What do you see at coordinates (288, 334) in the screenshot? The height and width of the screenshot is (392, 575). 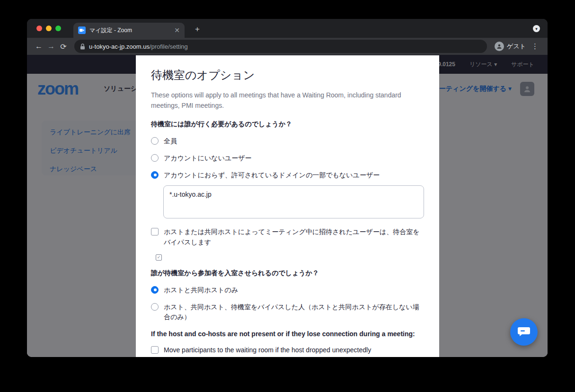 I see `host-absent-heading: If the host and co-hosts are not present…` at bounding box center [288, 334].